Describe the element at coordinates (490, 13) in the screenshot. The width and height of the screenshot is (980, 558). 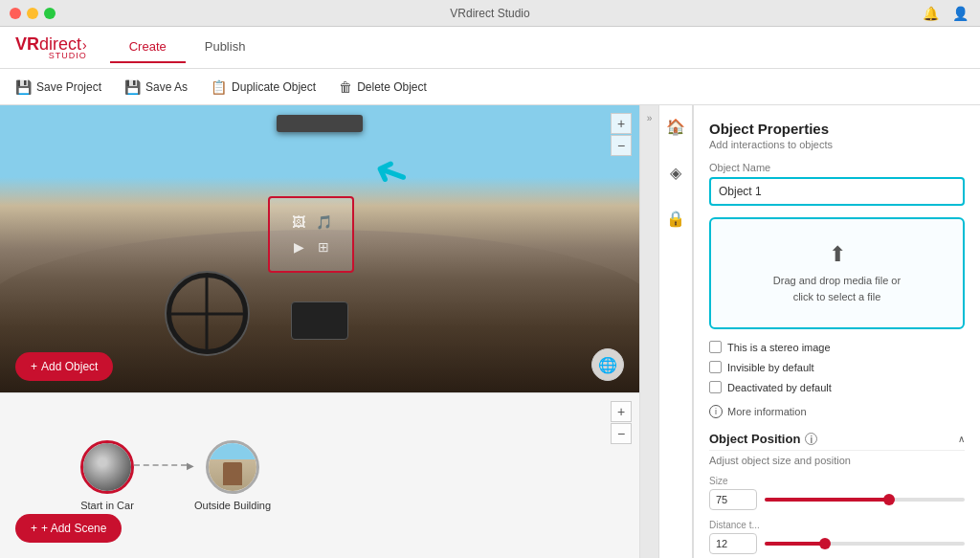
I see `titlebar: VRdirect Studio 🔔 👤` at that location.